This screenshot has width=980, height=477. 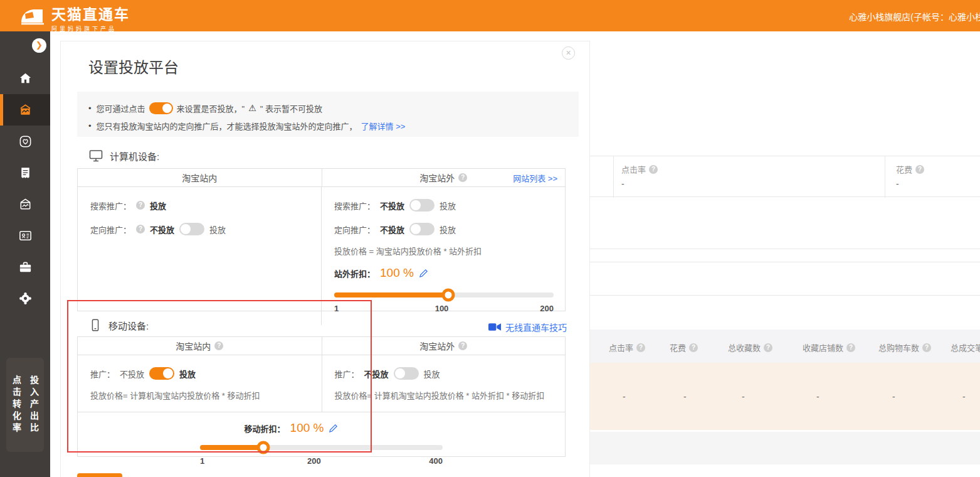 What do you see at coordinates (535, 178) in the screenshot?
I see `site-list-link: 网站列表 >>` at bounding box center [535, 178].